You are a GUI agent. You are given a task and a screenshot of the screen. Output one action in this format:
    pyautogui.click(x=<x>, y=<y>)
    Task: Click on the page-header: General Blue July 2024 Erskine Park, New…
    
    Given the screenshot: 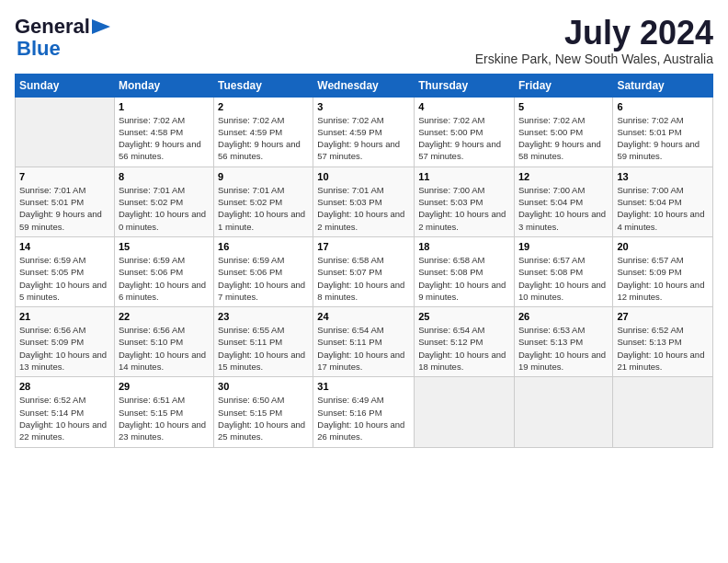 What is the action you would take?
    pyautogui.click(x=364, y=40)
    